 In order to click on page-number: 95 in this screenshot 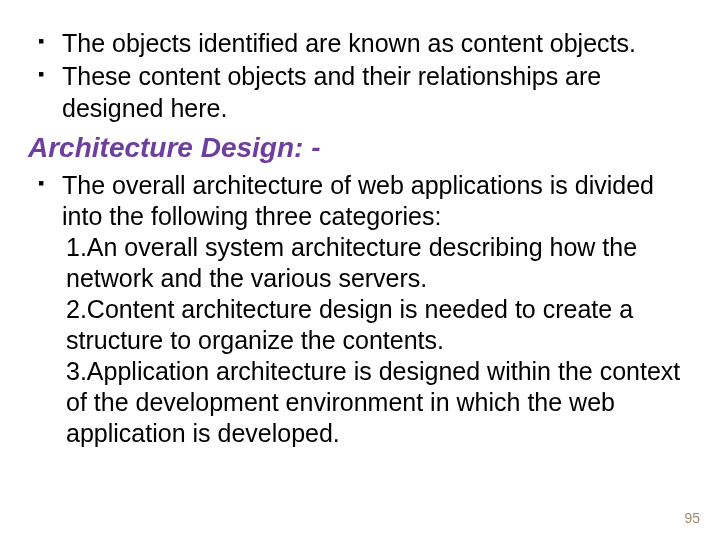, I will do `click(692, 518)`.